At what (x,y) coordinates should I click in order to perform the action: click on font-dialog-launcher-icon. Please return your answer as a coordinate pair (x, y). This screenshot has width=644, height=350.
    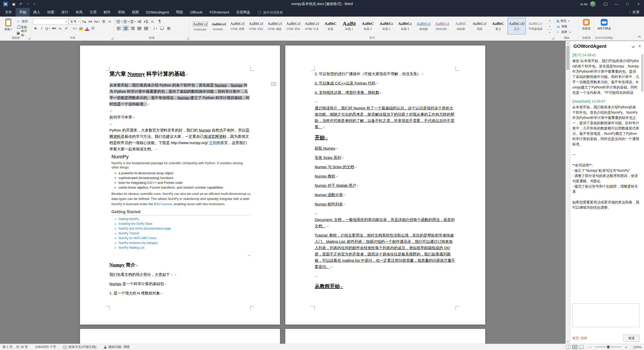
    Looking at the image, I should click on (112, 38).